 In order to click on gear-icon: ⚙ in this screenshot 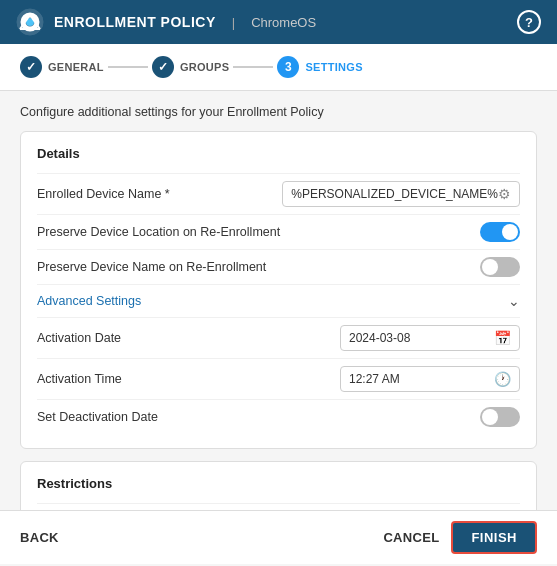, I will do `click(504, 194)`.